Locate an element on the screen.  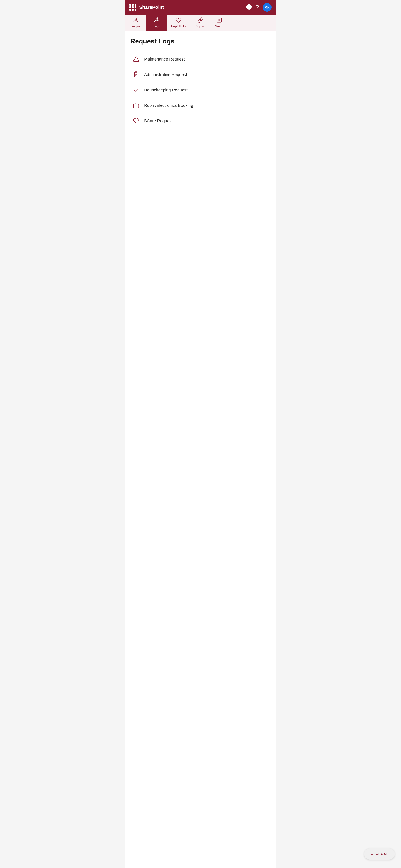
vand-icon is located at coordinates (219, 21).